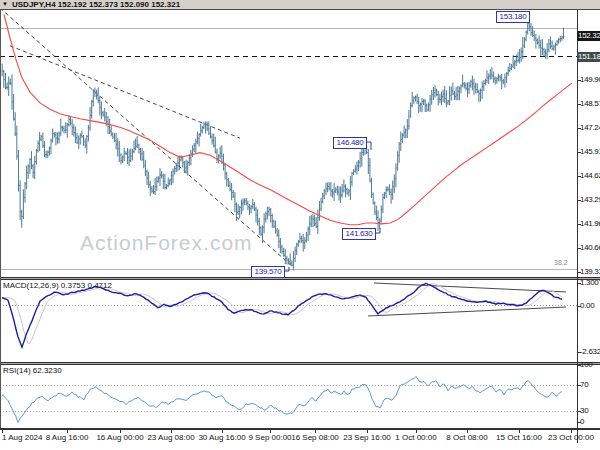  What do you see at coordinates (367, 438) in the screenshot?
I see `time-axis-label: 23 Sep 16:00` at bounding box center [367, 438].